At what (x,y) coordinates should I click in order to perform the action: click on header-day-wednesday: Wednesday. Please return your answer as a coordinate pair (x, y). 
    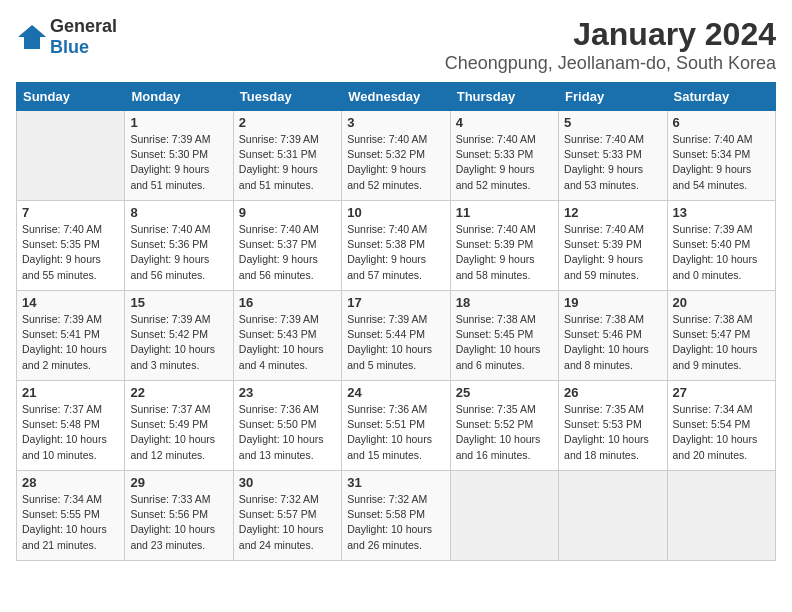
    Looking at the image, I should click on (396, 97).